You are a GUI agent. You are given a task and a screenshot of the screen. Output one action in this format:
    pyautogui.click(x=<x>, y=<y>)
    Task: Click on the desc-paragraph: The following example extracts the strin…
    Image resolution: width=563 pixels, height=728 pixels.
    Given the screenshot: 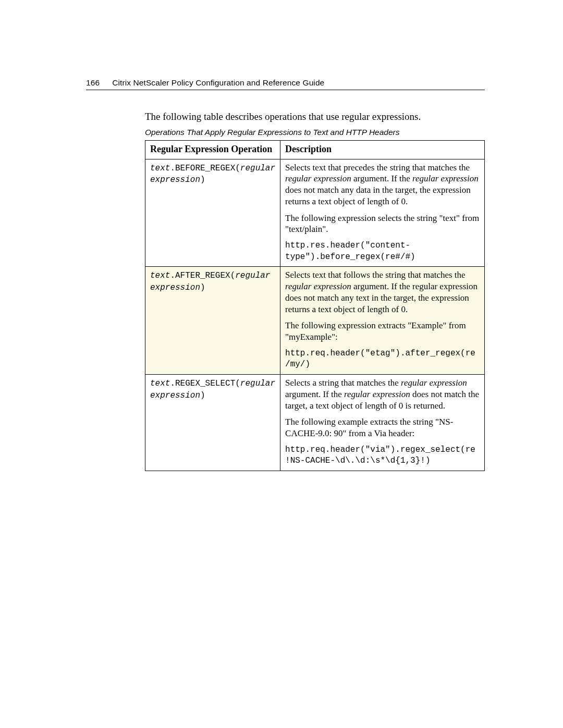 What is the action you would take?
    pyautogui.click(x=383, y=428)
    